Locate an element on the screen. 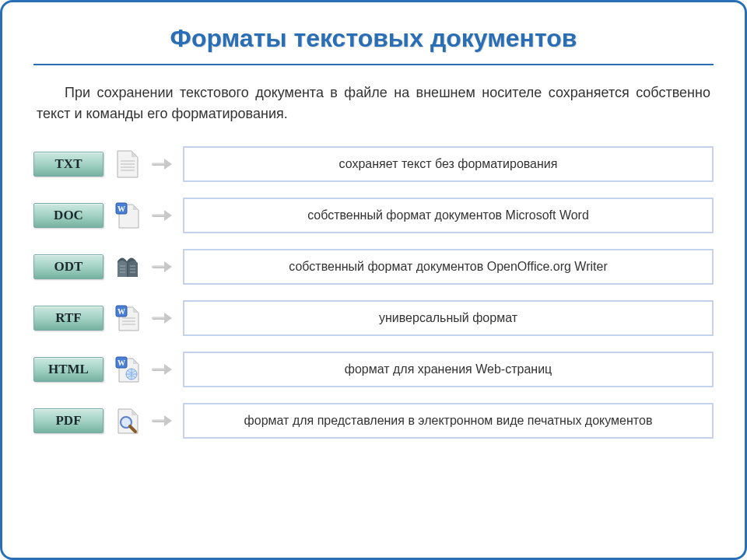 Image resolution: width=747 pixels, height=560 pixels. plain-doc-icon is located at coordinates (128, 164).